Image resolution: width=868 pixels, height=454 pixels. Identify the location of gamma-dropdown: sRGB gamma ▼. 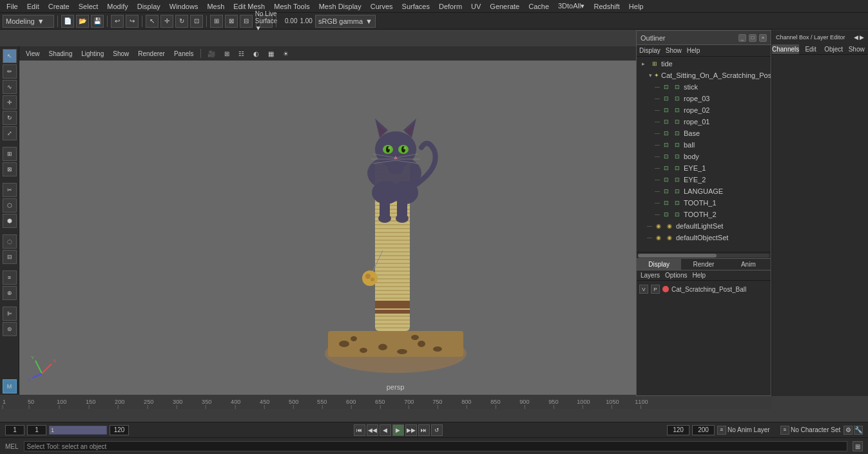
(345, 21).